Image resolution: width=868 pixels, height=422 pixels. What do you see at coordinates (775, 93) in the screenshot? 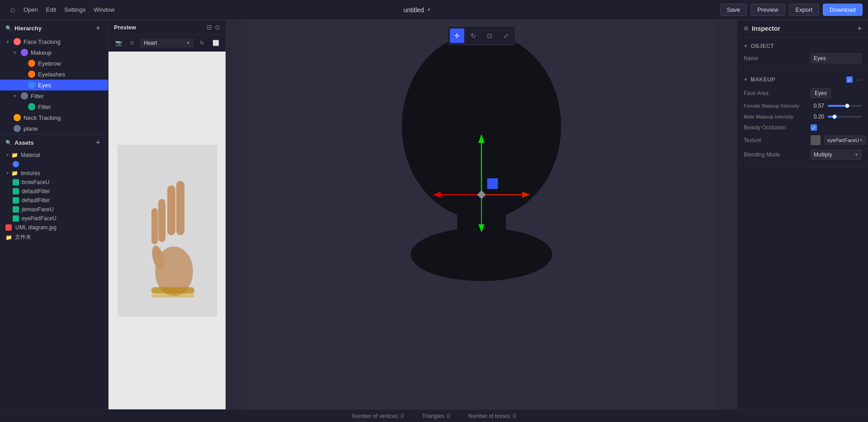
I see `face-area-label: Face Area` at bounding box center [775, 93].